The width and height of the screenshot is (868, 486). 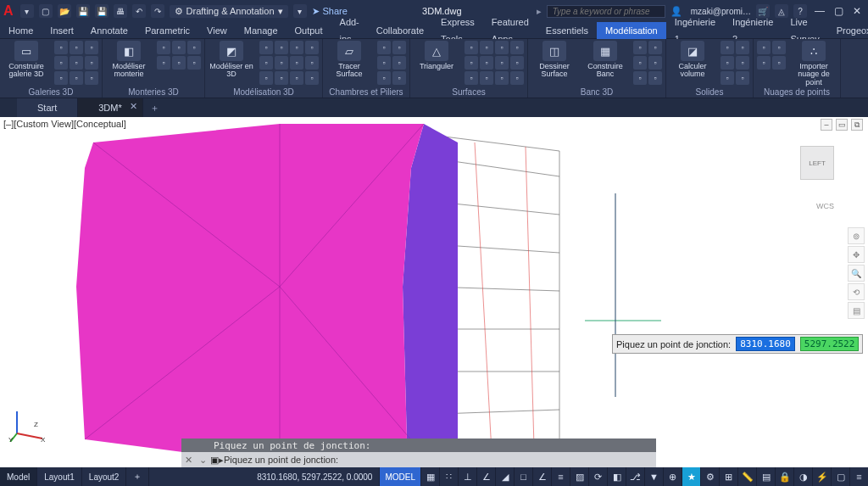 I want to click on 3dosnap-icon: ◧, so click(x=616, y=477).